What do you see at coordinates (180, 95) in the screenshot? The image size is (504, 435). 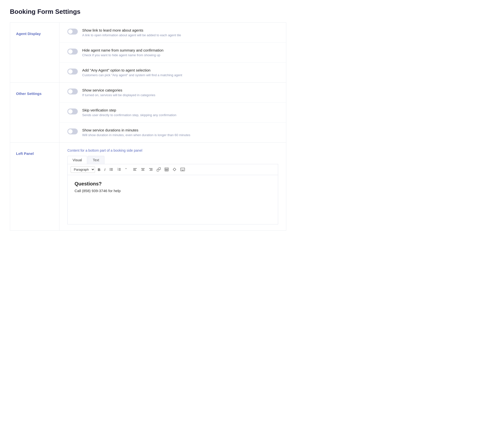 I see `setting-desc-service-cat: If turned on, services will be displayed…` at bounding box center [180, 95].